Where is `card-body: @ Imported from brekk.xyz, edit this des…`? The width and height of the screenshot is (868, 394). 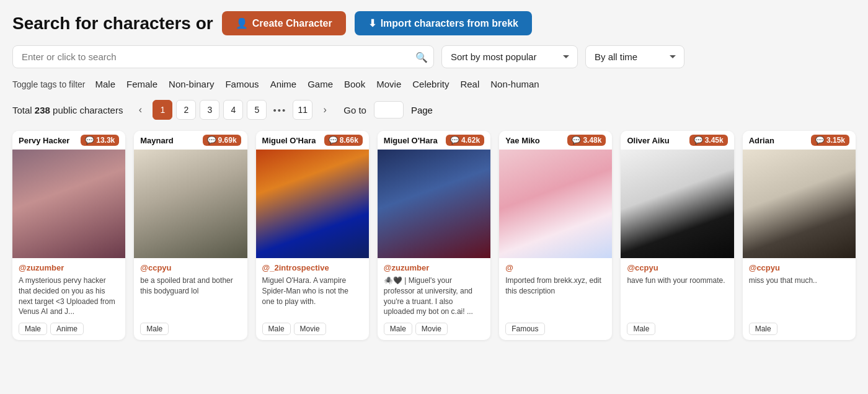 card-body: @ Imported from brekk.xyz, edit this des… is located at coordinates (556, 299).